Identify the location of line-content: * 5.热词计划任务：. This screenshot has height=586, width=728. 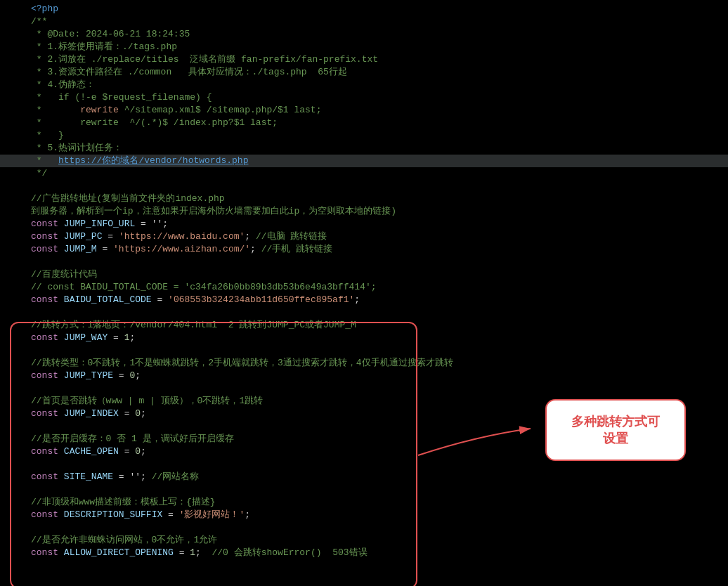
(377, 148).